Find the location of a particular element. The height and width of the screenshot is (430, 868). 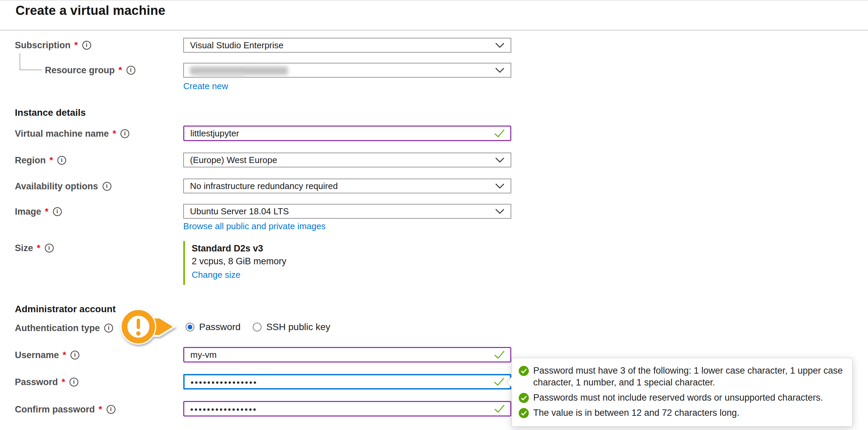

subscription-label: Subscription * i is located at coordinates (53, 45).